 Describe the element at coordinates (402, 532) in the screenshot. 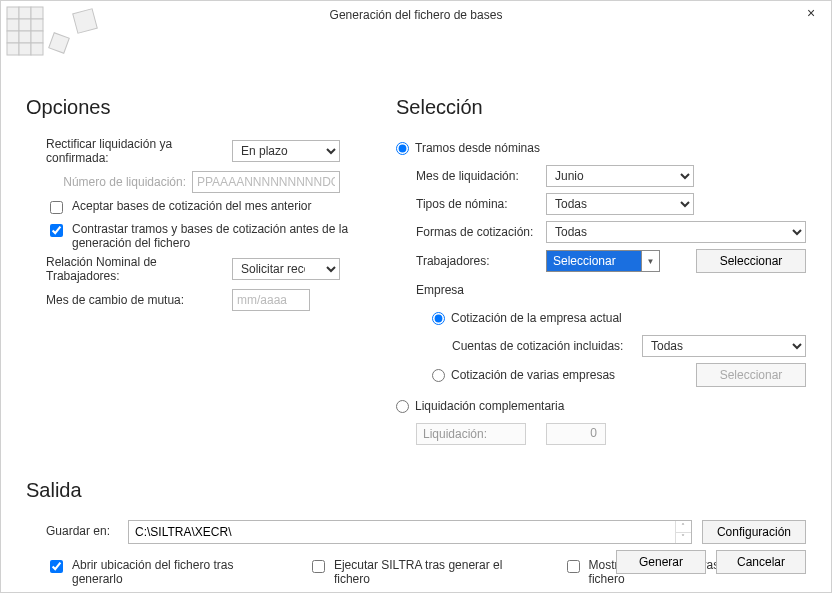

I see `path-input` at that location.